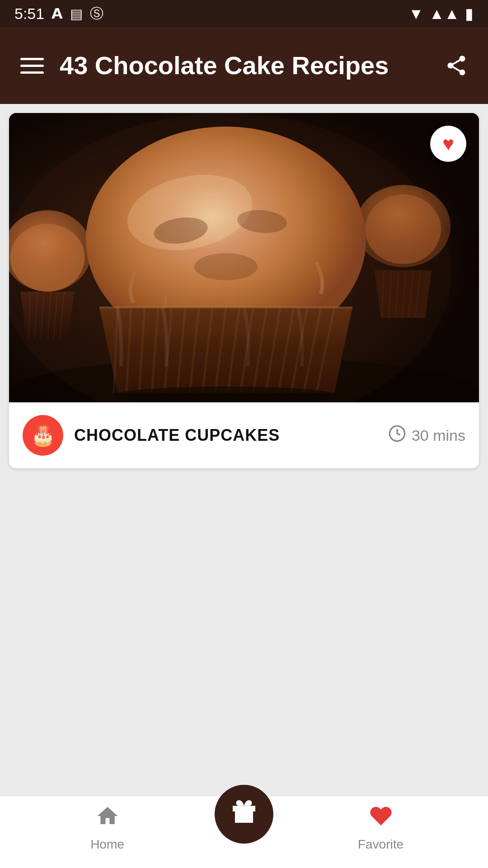  What do you see at coordinates (381, 819) in the screenshot?
I see `favorite-nav-icon` at bounding box center [381, 819].